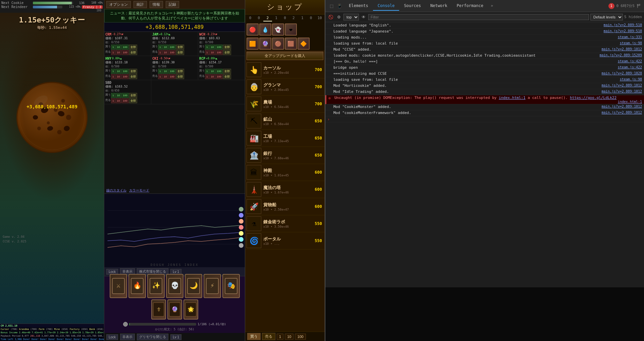  I want to click on stats-button: 統計, so click(140, 5).